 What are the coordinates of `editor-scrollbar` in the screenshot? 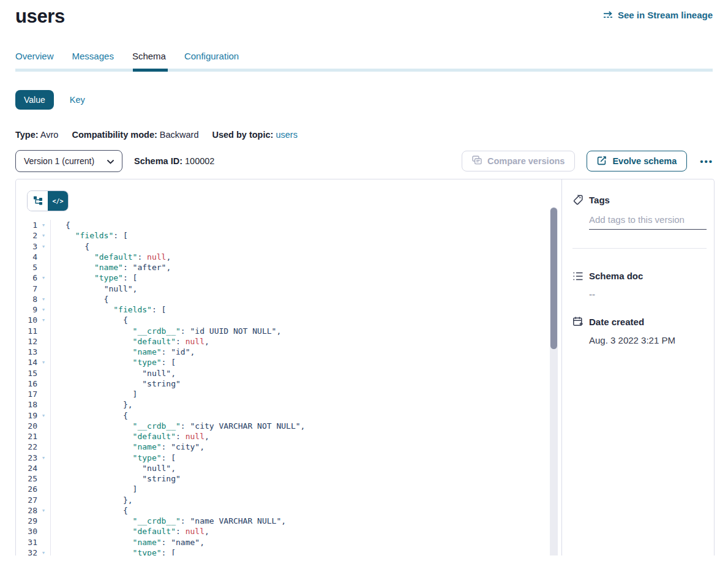 It's located at (554, 381).